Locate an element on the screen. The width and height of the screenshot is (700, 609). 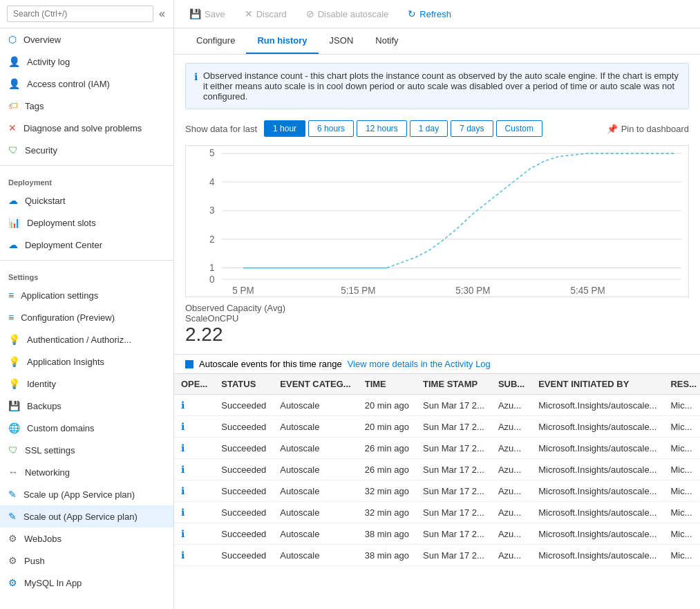
activity-log-label: Activity log is located at coordinates (48, 62).